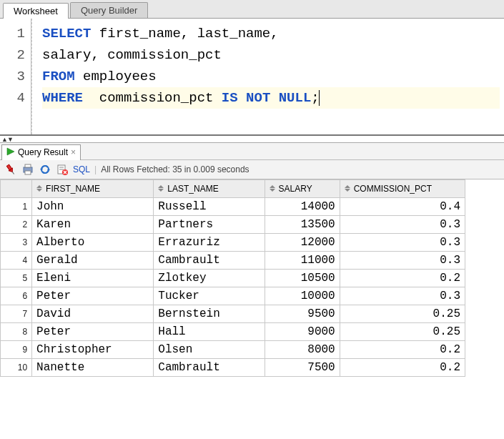 This screenshot has height=439, width=504. What do you see at coordinates (93, 350) in the screenshot?
I see `cell: Christopher` at bounding box center [93, 350].